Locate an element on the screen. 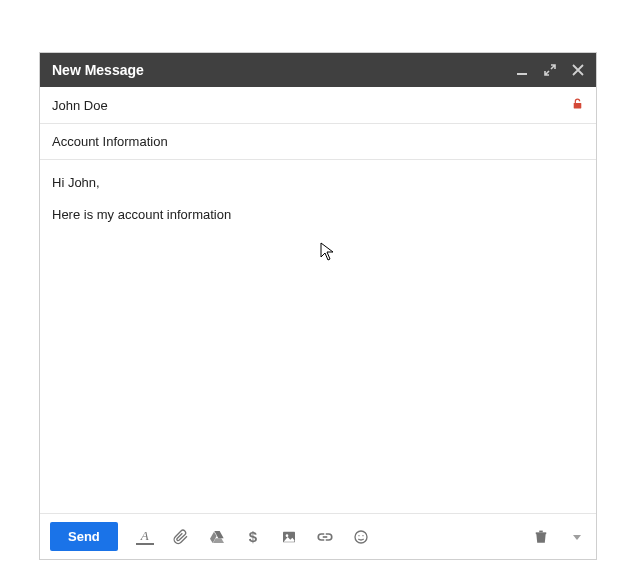 Image resolution: width=636 pixels, height=578 pixels. recipient-value: John Doe is located at coordinates (80, 106).